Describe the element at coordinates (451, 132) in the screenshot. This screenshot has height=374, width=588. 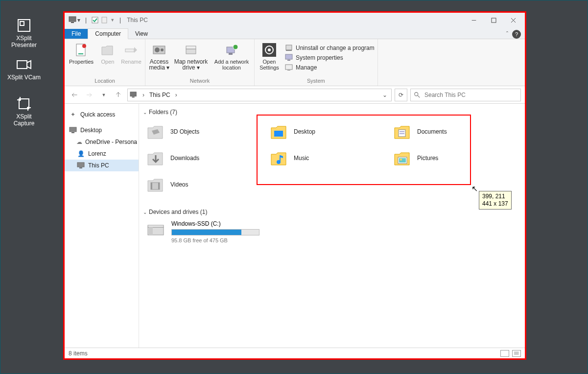
I see `folder-documents: Documents` at that location.